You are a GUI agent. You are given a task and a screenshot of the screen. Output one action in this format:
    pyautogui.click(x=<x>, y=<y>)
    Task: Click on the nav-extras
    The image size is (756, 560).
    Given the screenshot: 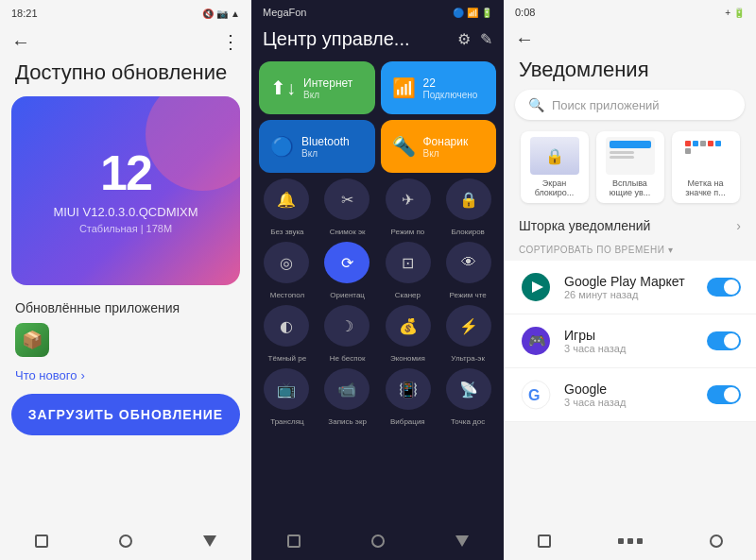 What is the action you would take?
    pyautogui.click(x=630, y=541)
    